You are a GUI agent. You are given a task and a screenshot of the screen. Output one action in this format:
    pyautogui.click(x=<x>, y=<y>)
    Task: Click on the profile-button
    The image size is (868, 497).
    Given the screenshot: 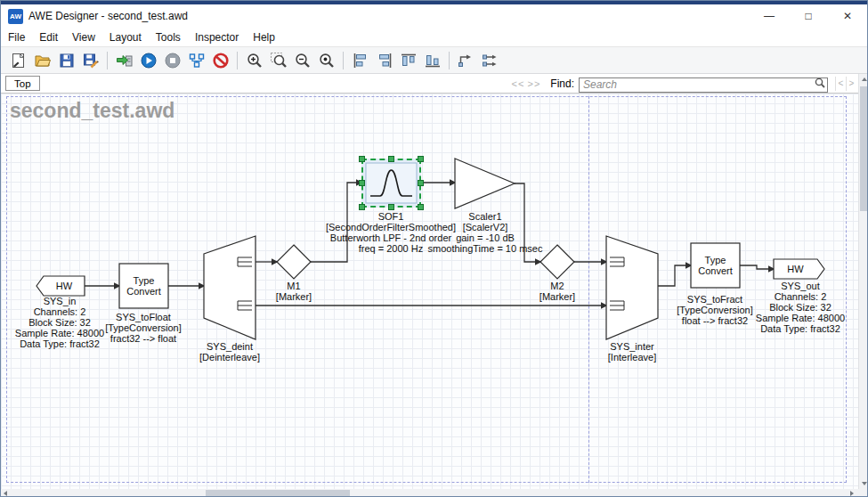 What is the action you would take?
    pyautogui.click(x=196, y=61)
    